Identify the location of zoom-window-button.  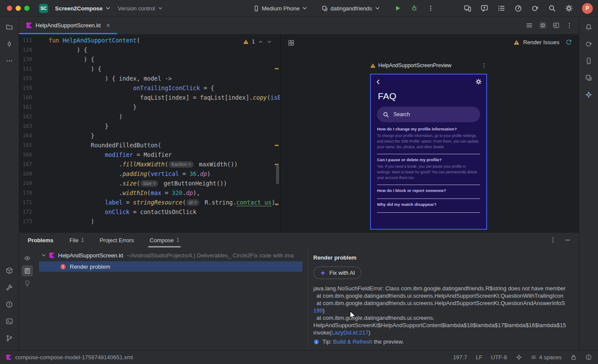
(27, 8).